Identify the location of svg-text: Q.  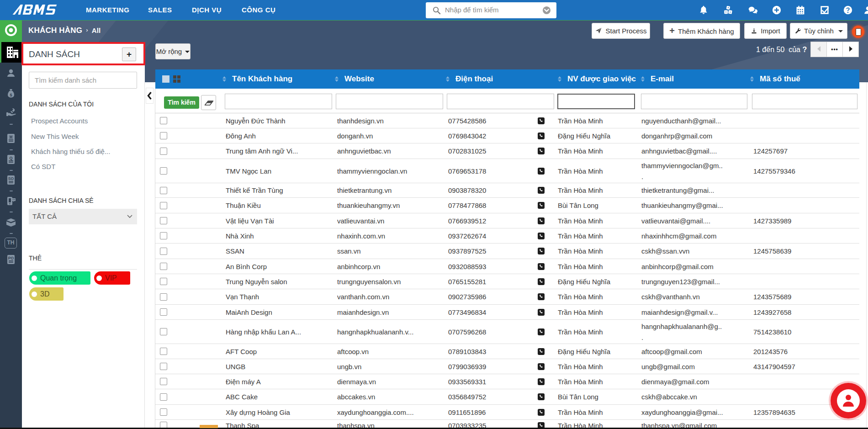
(11, 158).